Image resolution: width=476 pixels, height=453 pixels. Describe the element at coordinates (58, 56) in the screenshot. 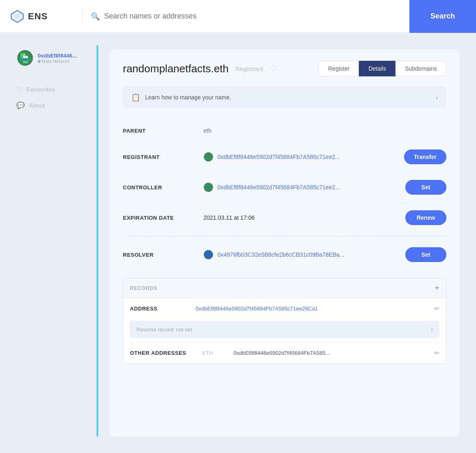

I see `account-address: 0xdbEf8f8446...` at that location.